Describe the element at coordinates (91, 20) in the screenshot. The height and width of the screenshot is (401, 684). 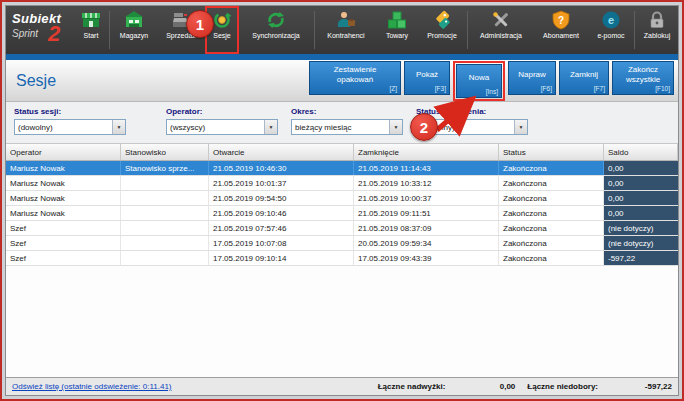
I see `store-icon` at that location.